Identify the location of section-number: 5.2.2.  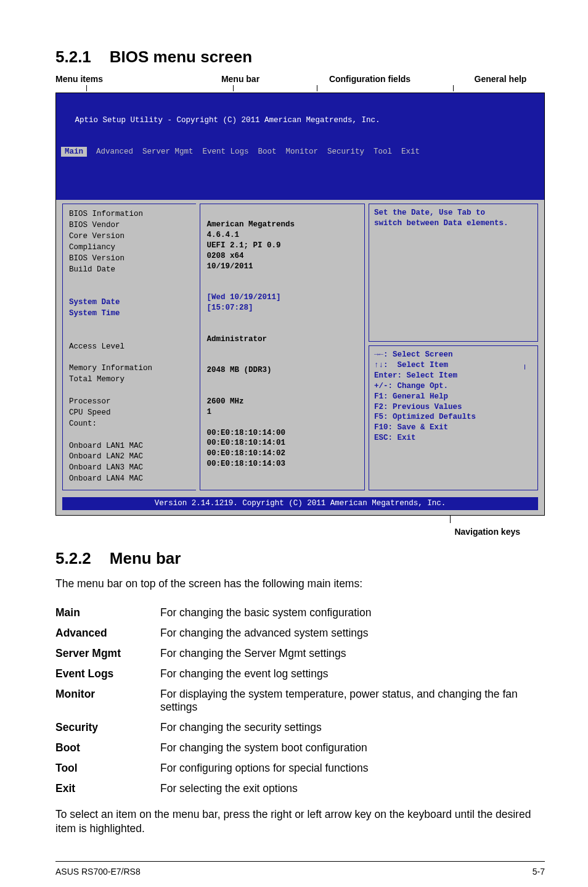
(73, 558).